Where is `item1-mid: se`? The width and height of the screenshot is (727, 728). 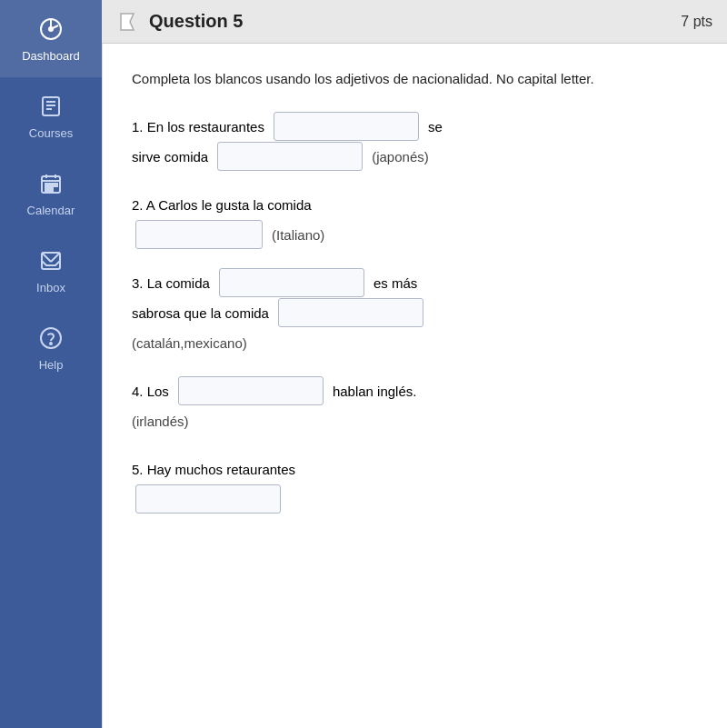 item1-mid: se is located at coordinates (435, 127).